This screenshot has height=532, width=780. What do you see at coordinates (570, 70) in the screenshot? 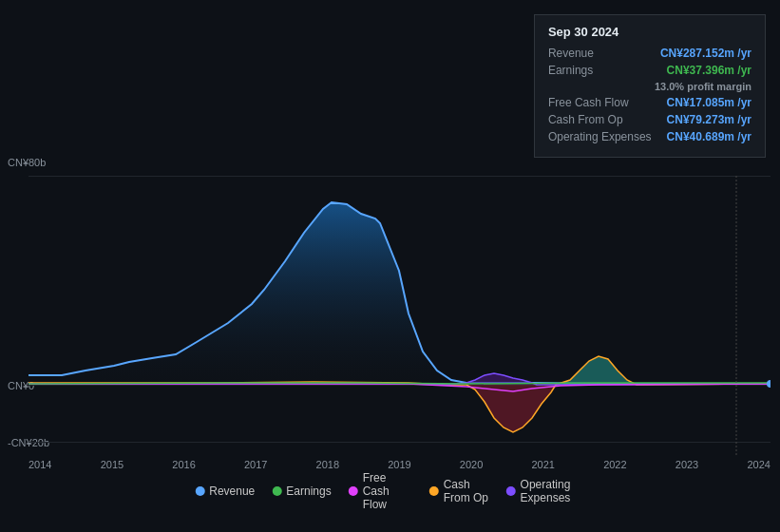
I see `tooltip-label-earnings: Earnings` at bounding box center [570, 70].